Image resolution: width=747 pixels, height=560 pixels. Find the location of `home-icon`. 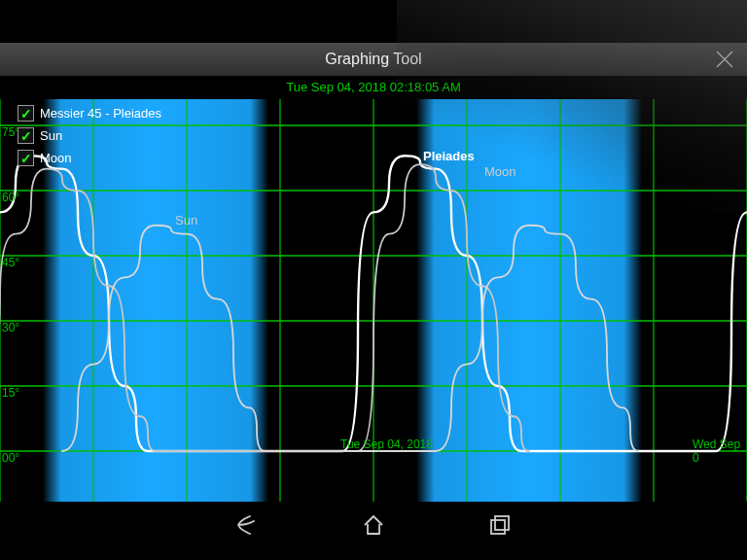

home-icon is located at coordinates (374, 525).